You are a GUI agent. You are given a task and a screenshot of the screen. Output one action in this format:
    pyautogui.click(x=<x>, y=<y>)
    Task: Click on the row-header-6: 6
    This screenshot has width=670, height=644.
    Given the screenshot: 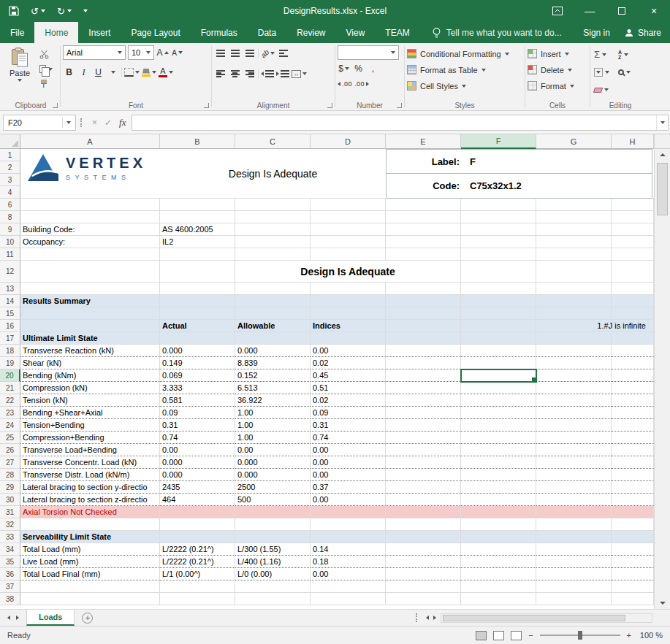 What is the action you would take?
    pyautogui.click(x=10, y=204)
    